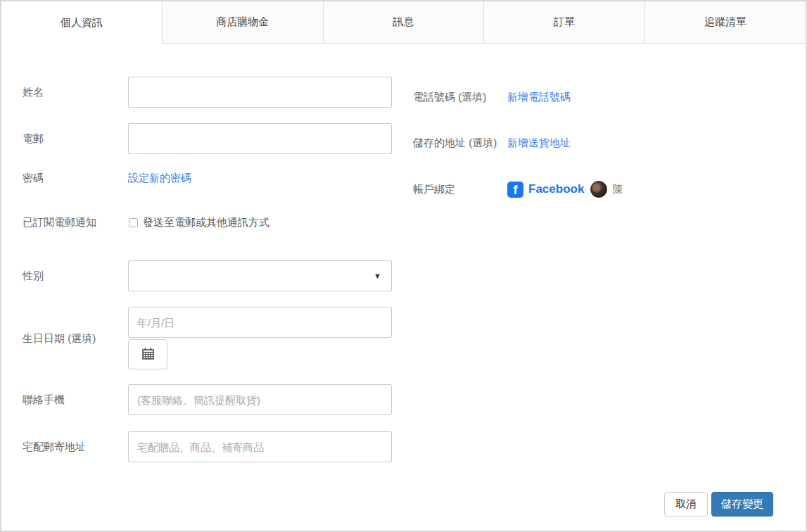 The width and height of the screenshot is (807, 532). I want to click on email-row: 電郵, so click(208, 139).